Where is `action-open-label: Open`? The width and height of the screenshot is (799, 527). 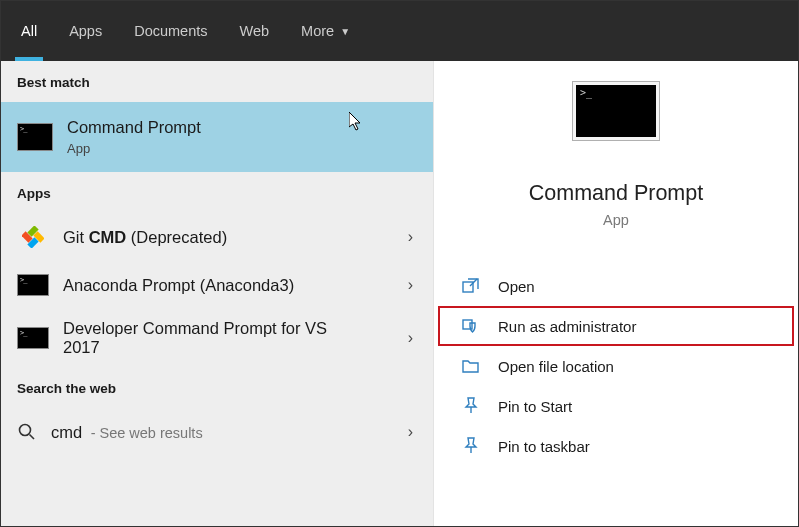
action-open-label: Open is located at coordinates (516, 286).